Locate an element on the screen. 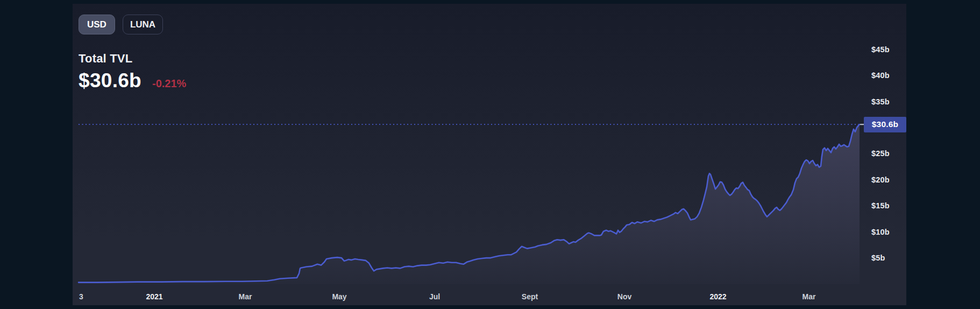 This screenshot has width=980, height=309. x-axis-tick-may-3: May is located at coordinates (339, 297).